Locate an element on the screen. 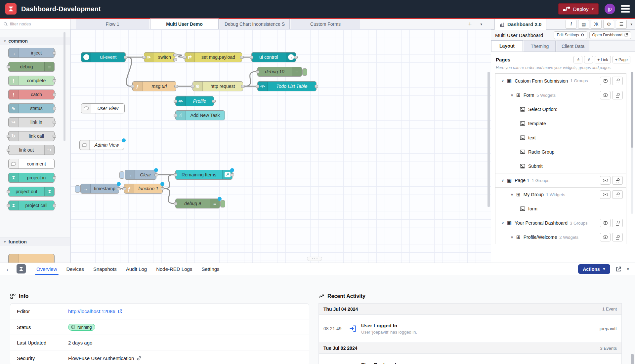 The height and width of the screenshot is (364, 635). tab-theming: Theming is located at coordinates (540, 46).